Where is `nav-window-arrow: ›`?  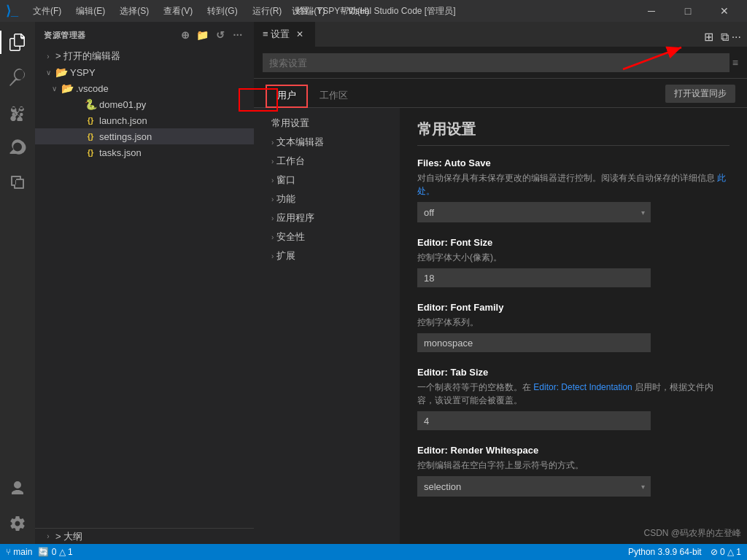
nav-window-arrow: › is located at coordinates (273, 181).